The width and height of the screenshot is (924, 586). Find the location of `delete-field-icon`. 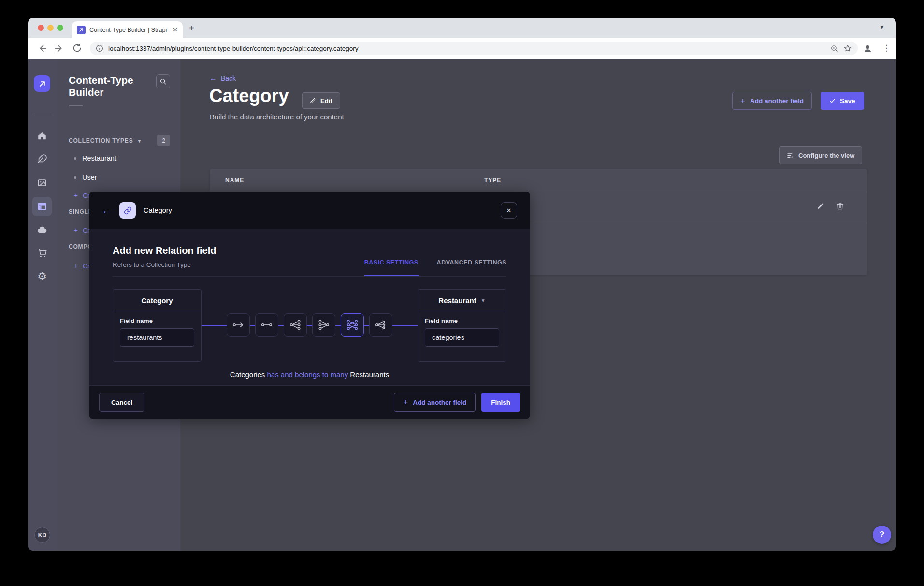

delete-field-icon is located at coordinates (840, 206).